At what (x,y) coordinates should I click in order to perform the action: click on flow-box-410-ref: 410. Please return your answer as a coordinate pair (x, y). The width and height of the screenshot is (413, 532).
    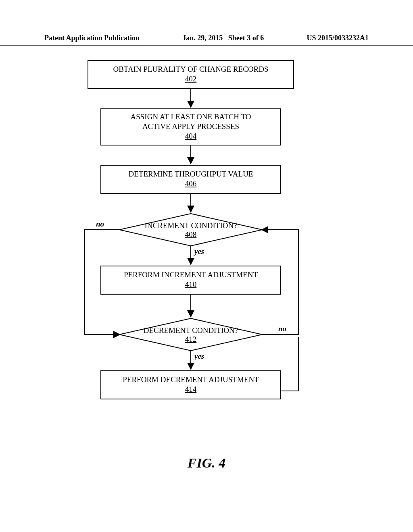
    Looking at the image, I should click on (191, 285).